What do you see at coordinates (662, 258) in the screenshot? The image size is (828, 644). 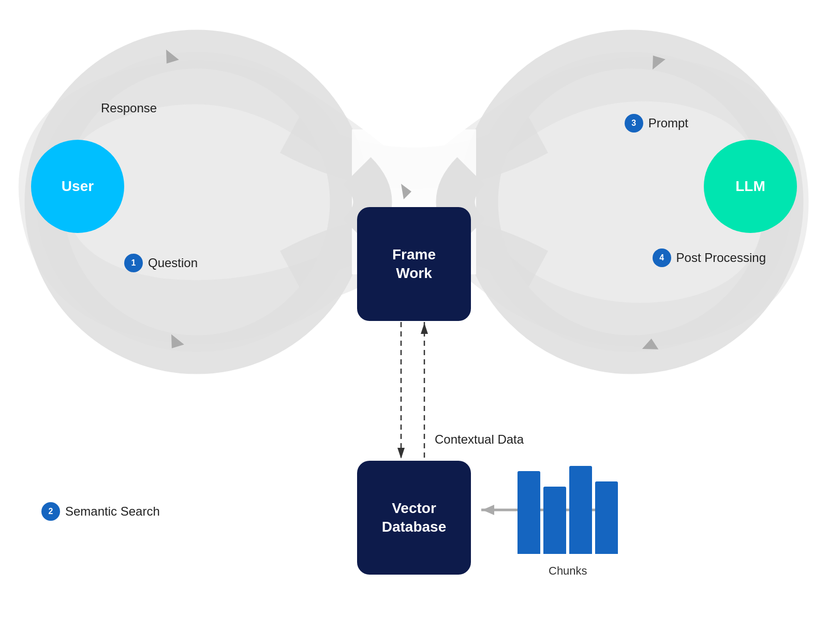 I see `step4-badge: 4` at bounding box center [662, 258].